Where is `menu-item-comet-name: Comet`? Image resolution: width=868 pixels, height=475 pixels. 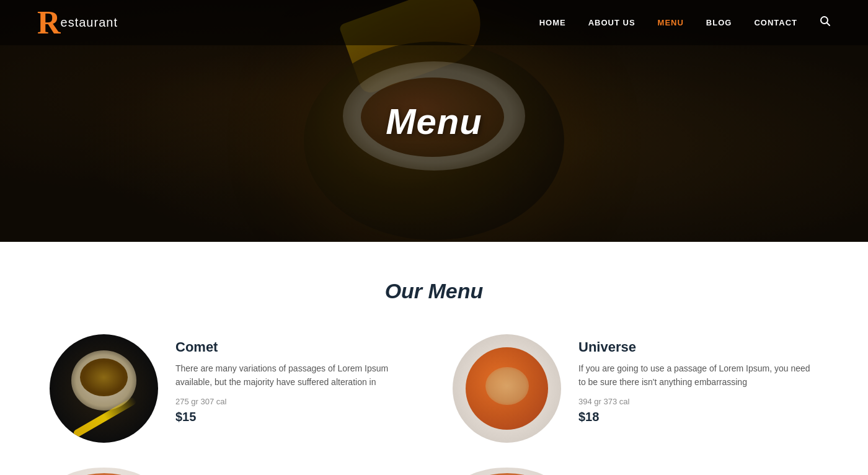 menu-item-comet-name: Comet is located at coordinates (295, 347).